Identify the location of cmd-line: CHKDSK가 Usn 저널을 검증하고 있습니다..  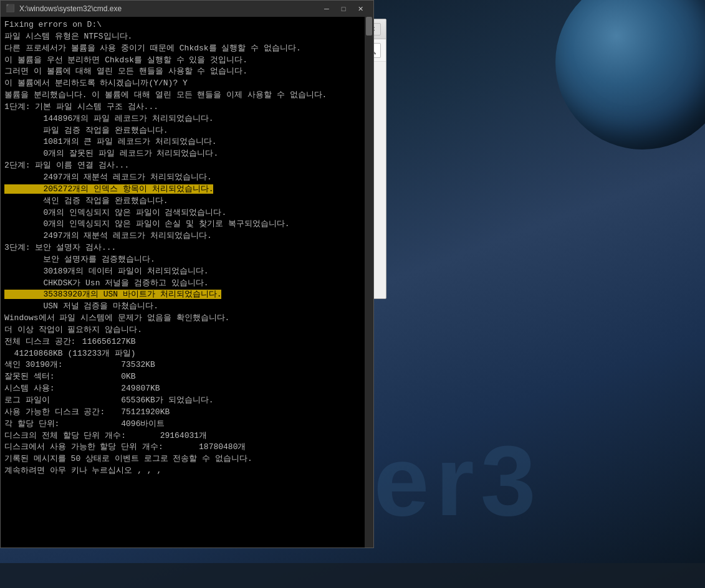
(183, 284).